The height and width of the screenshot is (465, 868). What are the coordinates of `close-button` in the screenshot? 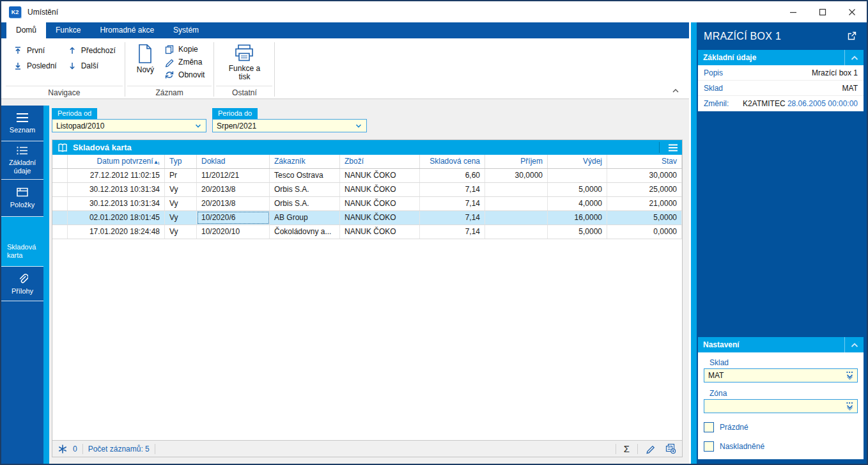 It's located at (852, 12).